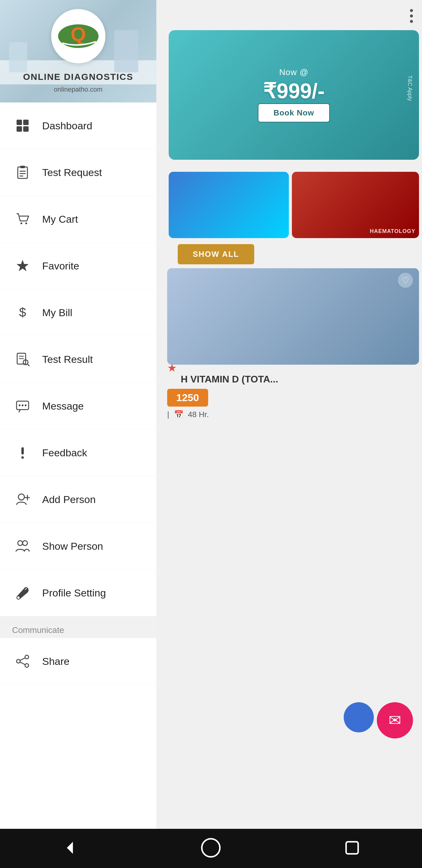 This screenshot has height=868, width=422. I want to click on nav-home-button, so click(211, 848).